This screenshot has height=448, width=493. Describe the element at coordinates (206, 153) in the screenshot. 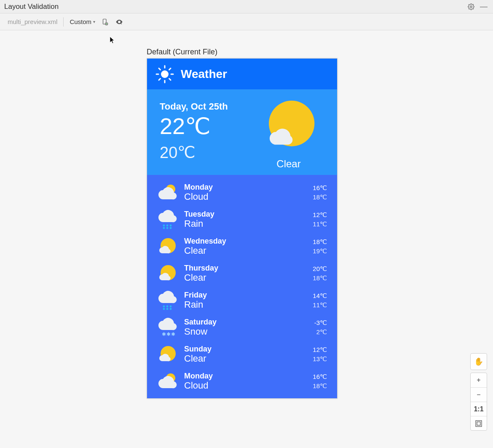

I see `today-temp-low: 20℃` at that location.